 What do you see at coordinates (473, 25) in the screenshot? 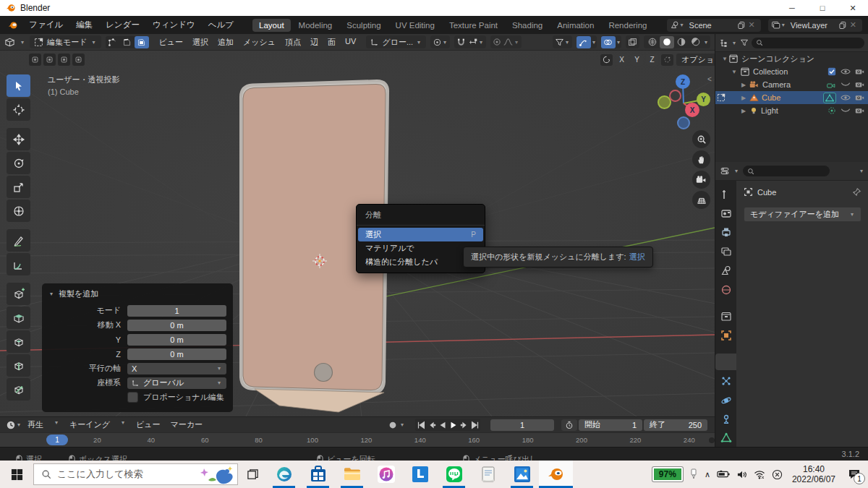
I see `workspace-tab-texture-paint: Texture Paint` at bounding box center [473, 25].